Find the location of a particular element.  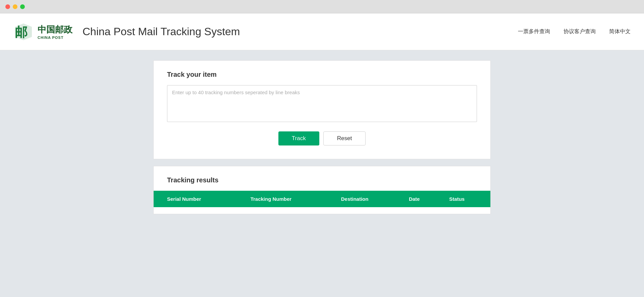

reset-button: Reset is located at coordinates (344, 138).